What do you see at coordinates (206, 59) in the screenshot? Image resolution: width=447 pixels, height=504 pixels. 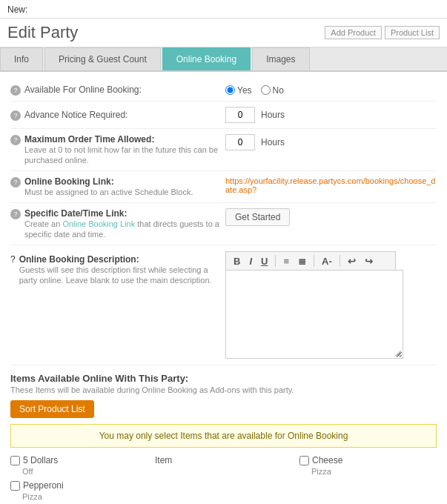 I see `tab-online-booking: Online Booking` at bounding box center [206, 59].